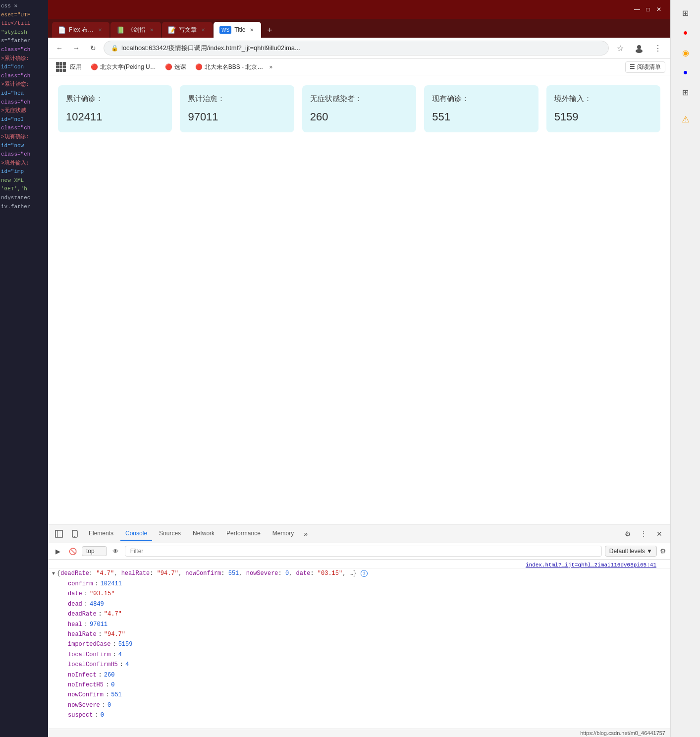  Describe the element at coordinates (136, 534) in the screenshot. I see `devtools-tab-console: Console` at that location.